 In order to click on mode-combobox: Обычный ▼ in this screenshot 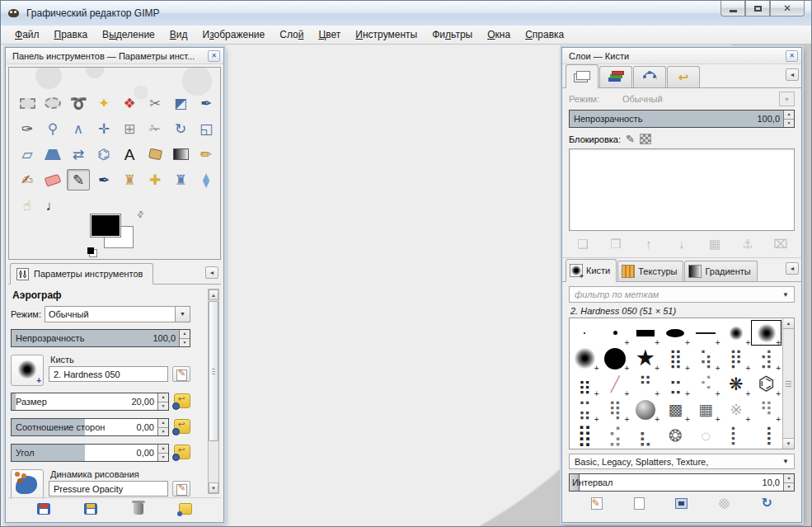, I will do `click(117, 314)`.